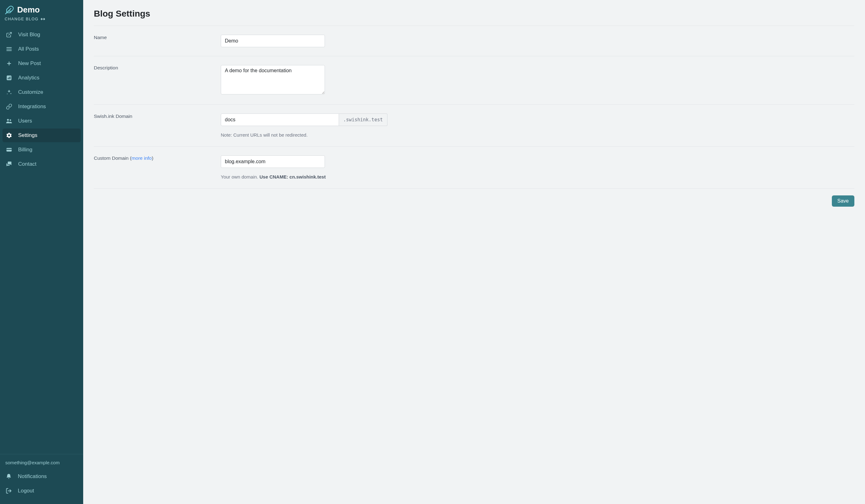 Image resolution: width=865 pixels, height=504 pixels. What do you see at coordinates (31, 92) in the screenshot?
I see `sidebar-item-label: Customize` at bounding box center [31, 92].